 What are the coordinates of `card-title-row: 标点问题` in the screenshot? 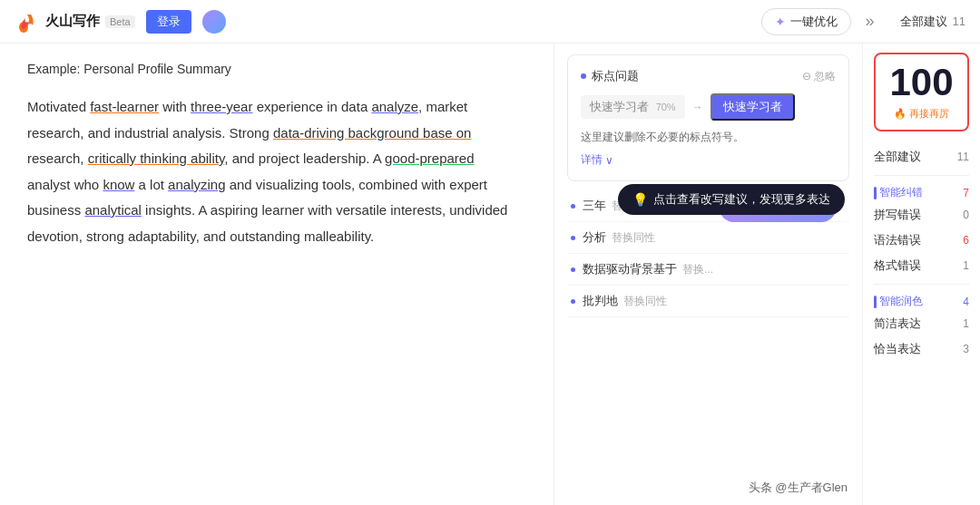 It's located at (610, 76).